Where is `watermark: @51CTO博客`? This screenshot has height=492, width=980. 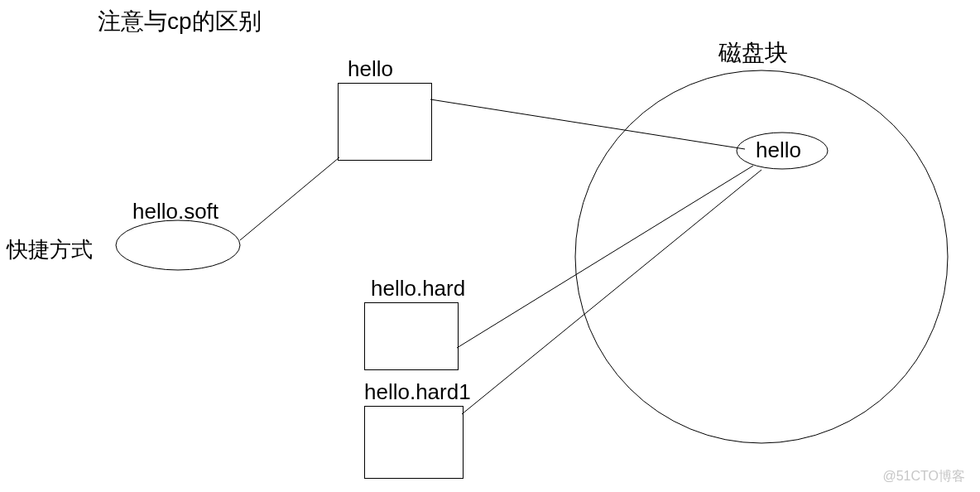
watermark: @51CTO博客 is located at coordinates (924, 477).